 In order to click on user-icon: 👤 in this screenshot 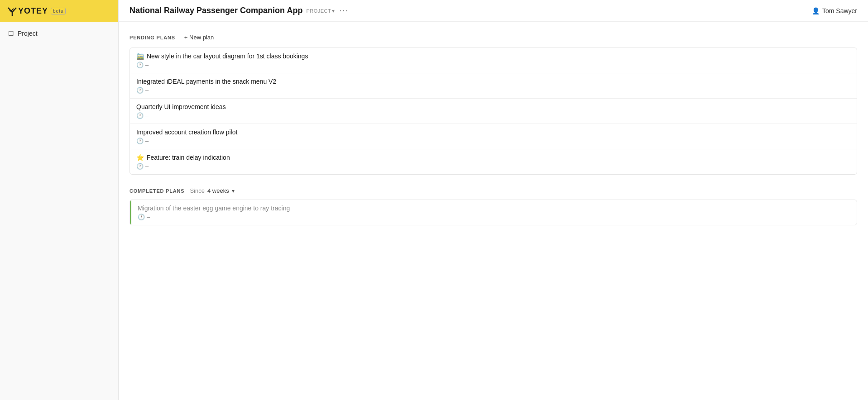, I will do `click(816, 11)`.